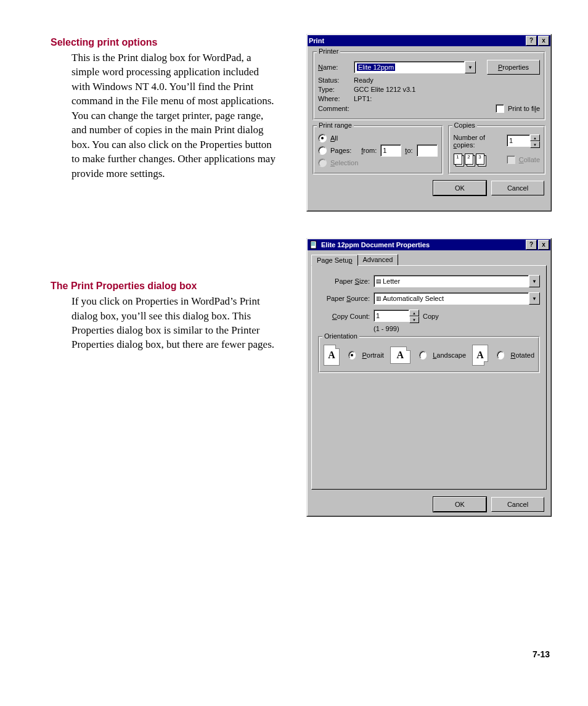 The image size is (588, 706). What do you see at coordinates (165, 43) in the screenshot?
I see `heading-selecting-print-options: Selecting print options` at bounding box center [165, 43].